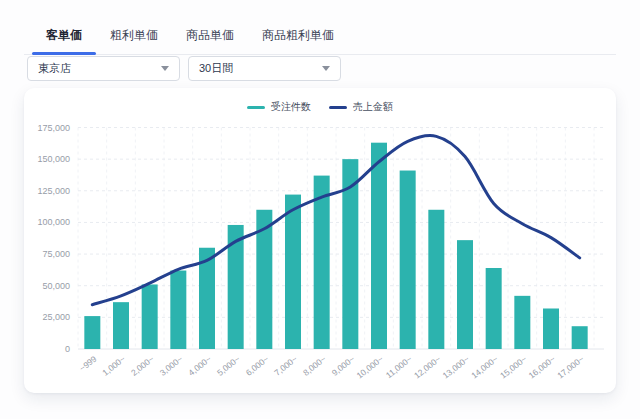 The width and height of the screenshot is (640, 419). I want to click on tab-label: 商品粗利単価, so click(298, 35).